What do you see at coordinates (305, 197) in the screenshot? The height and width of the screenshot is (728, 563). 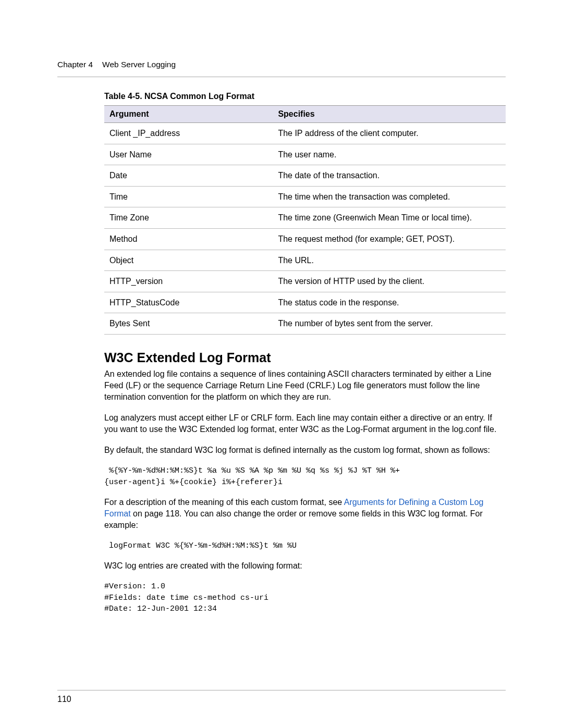 I see `table-row: Time The time when the transaction was c…` at bounding box center [305, 197].